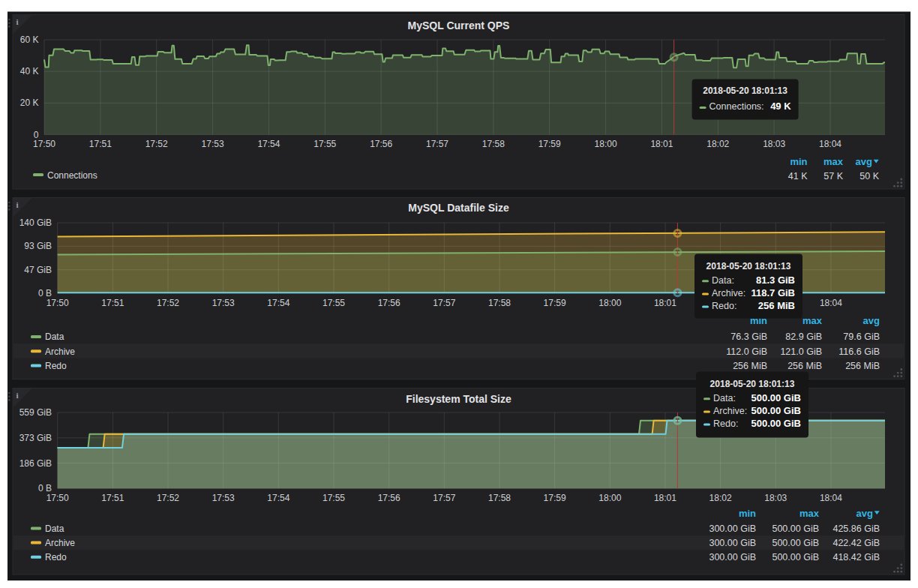  I want to click on svg-text: 118.7 GiB, so click(772, 292).